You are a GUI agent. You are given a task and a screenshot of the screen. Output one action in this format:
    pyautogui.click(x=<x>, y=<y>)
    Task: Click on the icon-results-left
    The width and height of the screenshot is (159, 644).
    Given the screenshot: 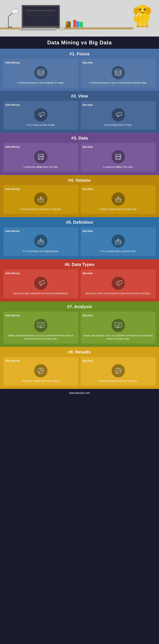 What is the action you would take?
    pyautogui.click(x=41, y=371)
    